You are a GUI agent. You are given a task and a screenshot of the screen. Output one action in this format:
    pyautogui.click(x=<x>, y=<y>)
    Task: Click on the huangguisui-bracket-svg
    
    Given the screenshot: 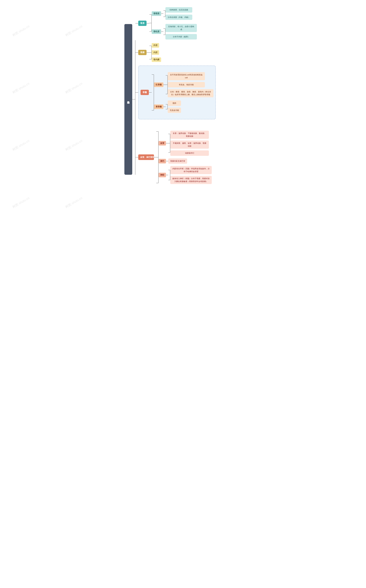 What is the action you would take?
    pyautogui.click(x=167, y=107)
    